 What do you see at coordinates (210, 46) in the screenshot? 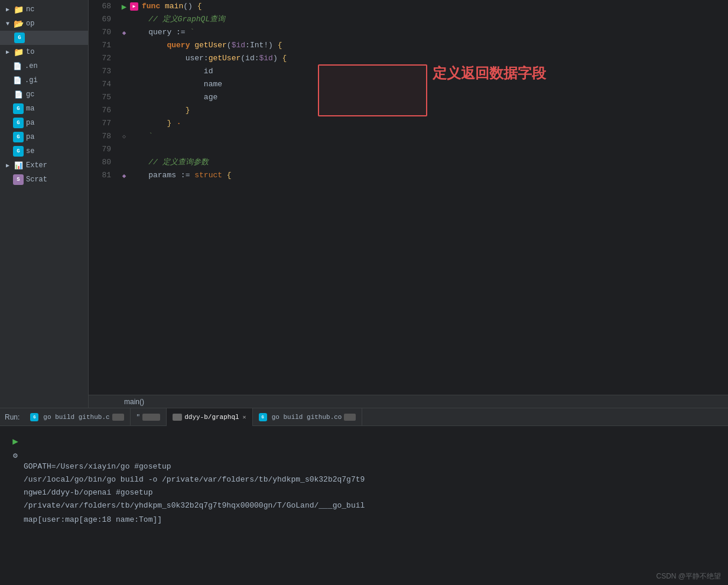
I see `graphql-funcname: getUser` at bounding box center [210, 46].